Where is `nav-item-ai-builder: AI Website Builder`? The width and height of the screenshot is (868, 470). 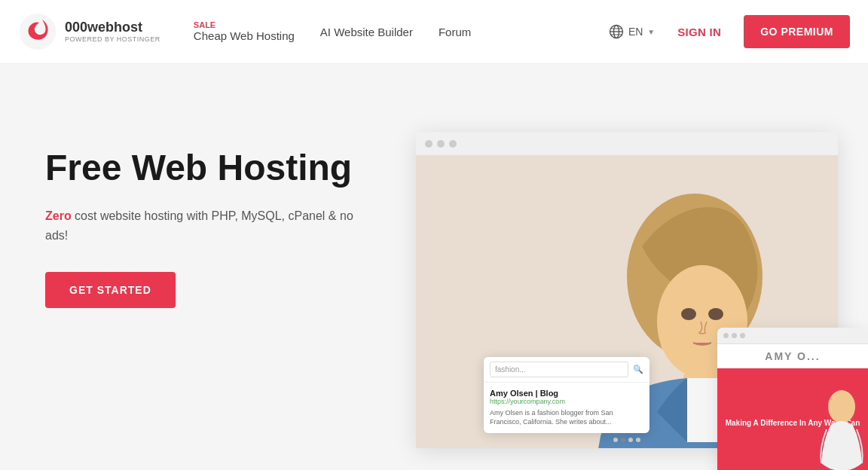 nav-item-ai-builder: AI Website Builder is located at coordinates (366, 32).